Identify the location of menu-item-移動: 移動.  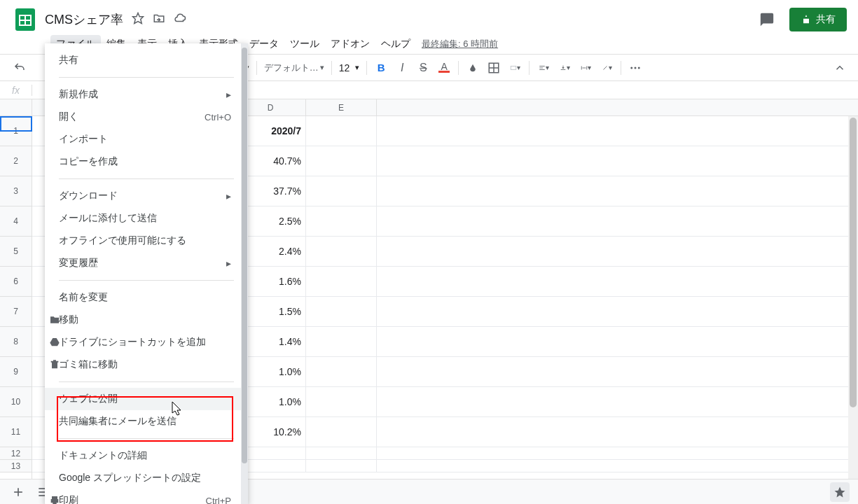
(146, 320).